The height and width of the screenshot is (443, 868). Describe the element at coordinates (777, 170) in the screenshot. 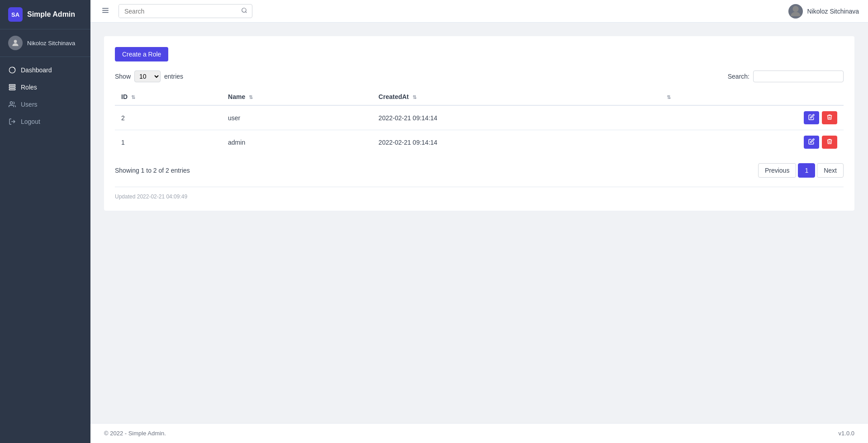

I see `previous-button: Previous` at that location.